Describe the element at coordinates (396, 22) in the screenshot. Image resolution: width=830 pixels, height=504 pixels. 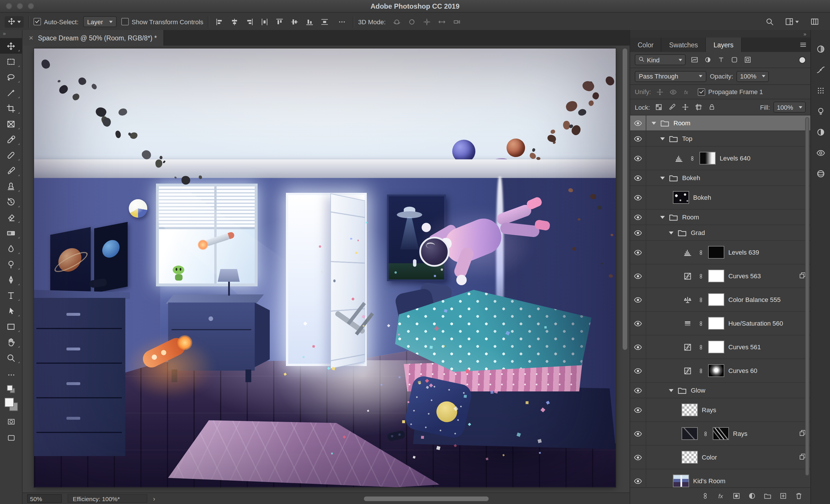
I see `3d-orbit-icon` at that location.